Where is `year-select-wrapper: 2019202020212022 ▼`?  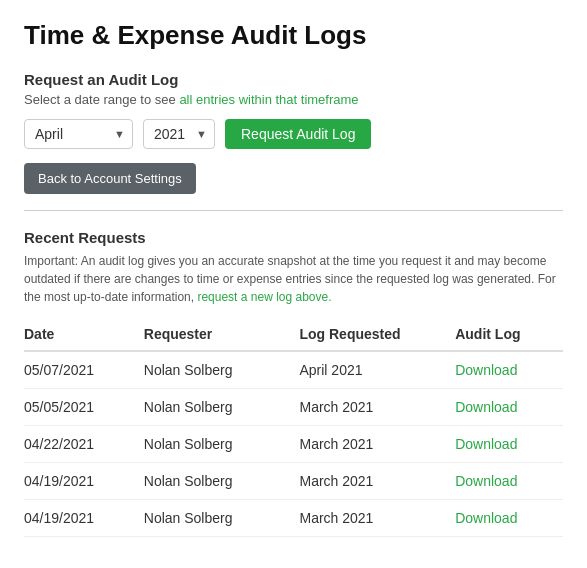 year-select-wrapper: 2019202020212022 ▼ is located at coordinates (179, 134).